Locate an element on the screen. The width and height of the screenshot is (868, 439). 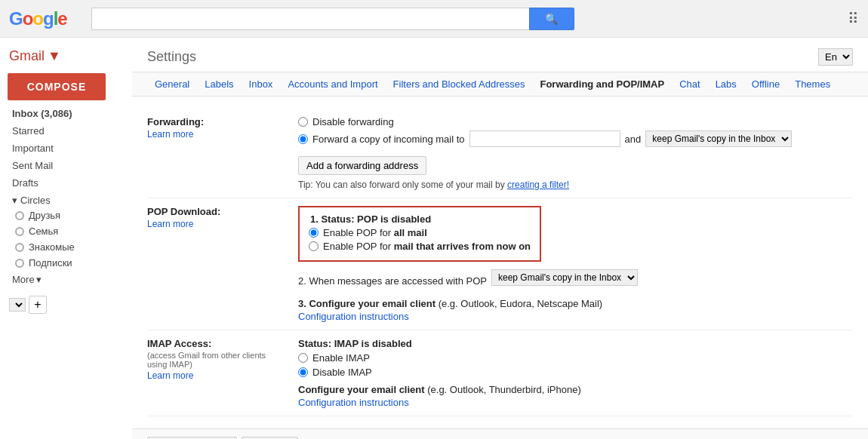
sidebar-section-circles: ▾ Circles is located at coordinates (66, 199).